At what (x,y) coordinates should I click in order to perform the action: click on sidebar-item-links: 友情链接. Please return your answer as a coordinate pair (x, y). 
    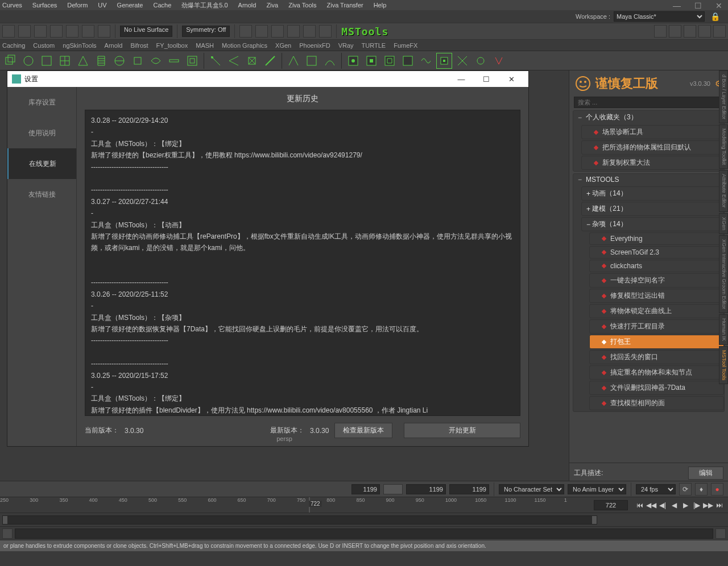
    Looking at the image, I should click on (42, 194).